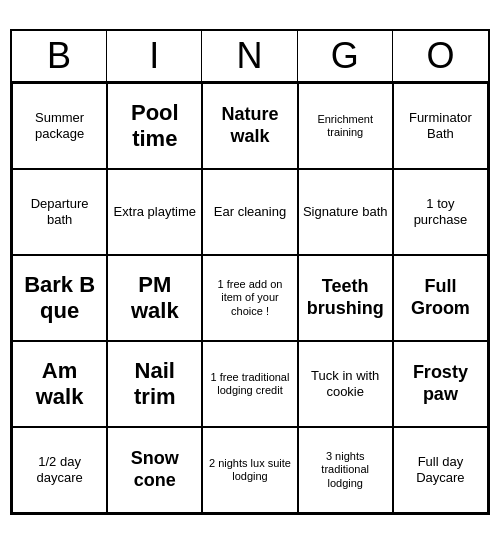  What do you see at coordinates (440, 470) in the screenshot?
I see `bingo-cell: Full day Daycare` at bounding box center [440, 470].